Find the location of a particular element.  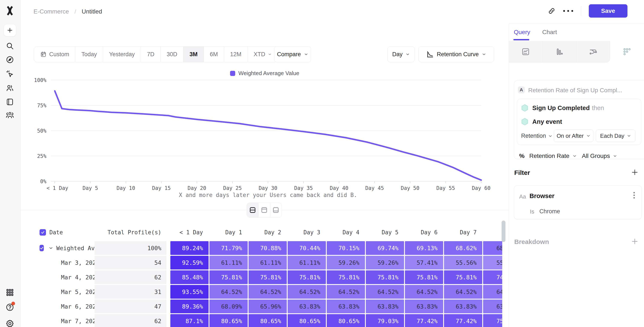

table-cell-value: 59.26% is located at coordinates (385, 263).